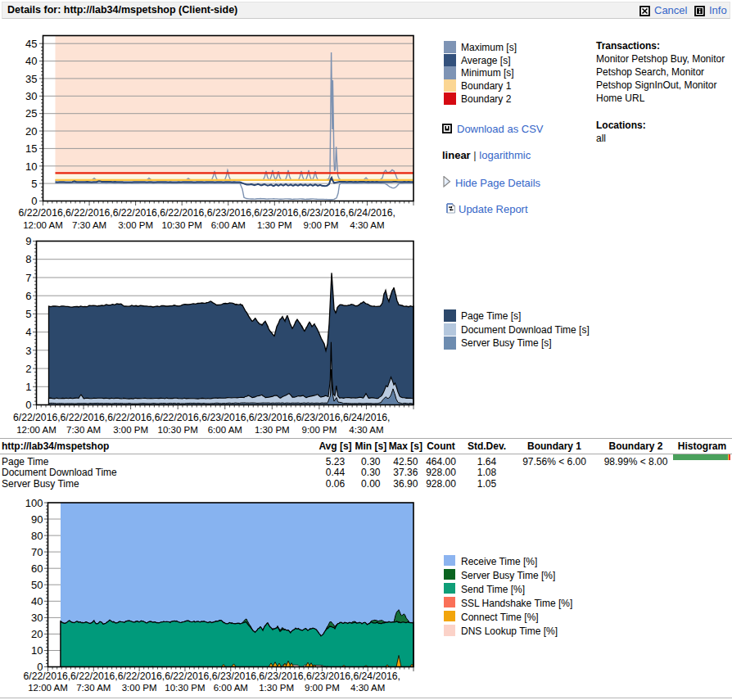  Describe the element at coordinates (28, 259) in the screenshot. I see `svg-text: 8` at that location.